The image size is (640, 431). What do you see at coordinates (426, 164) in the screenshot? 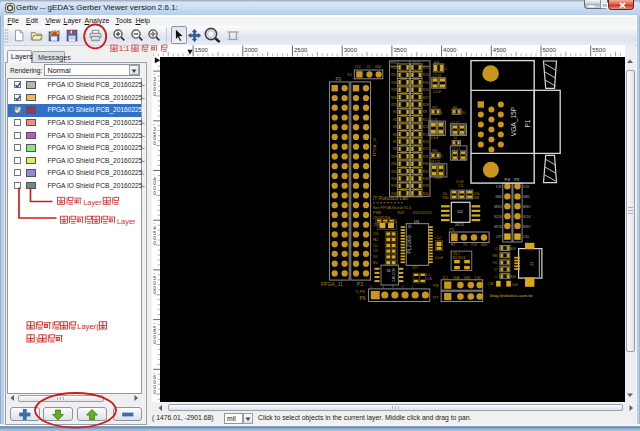
I see `svg-text: R36` at bounding box center [426, 164].